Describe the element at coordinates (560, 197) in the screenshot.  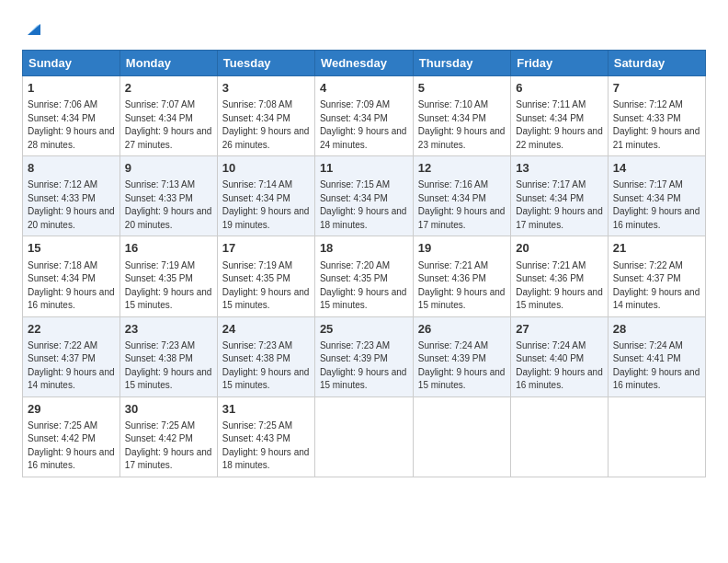
I see `calendar-cell: 13Sunrise: 7:17 AMSunset: 4:34 PMDayligh…` at that location.